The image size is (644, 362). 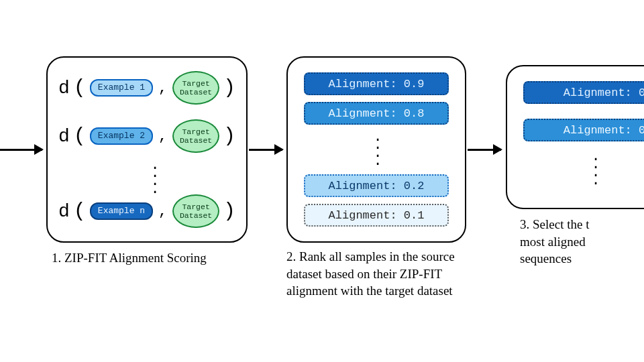 I want to click on target-ellipse-n: Target Dataset, so click(x=196, y=211).